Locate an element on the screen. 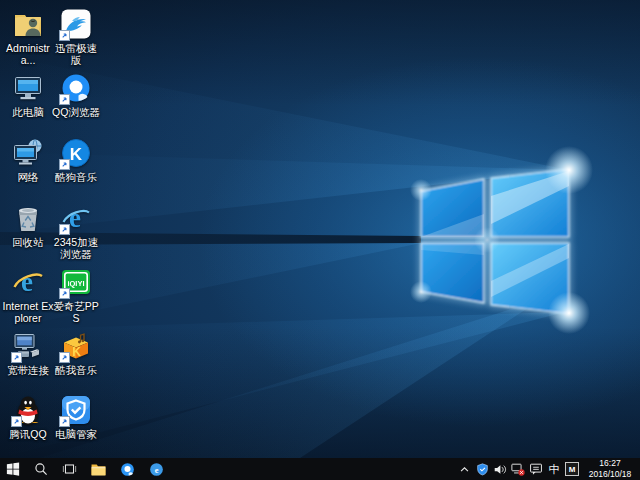 The image size is (640, 480). desktop-icon-broadband: 宽带连接 is located at coordinates (28, 353).